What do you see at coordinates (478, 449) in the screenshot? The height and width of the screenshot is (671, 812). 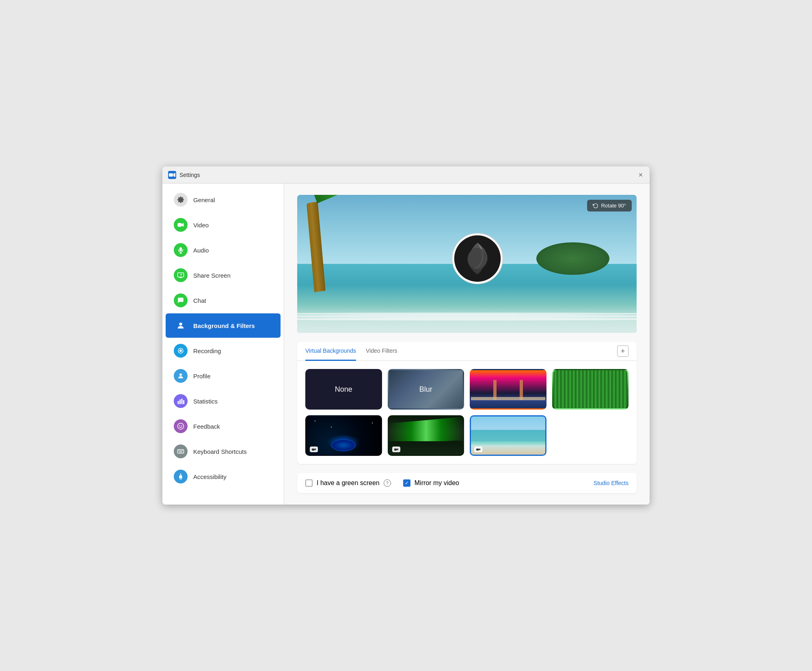 I see `beach-camera-icon` at bounding box center [478, 449].